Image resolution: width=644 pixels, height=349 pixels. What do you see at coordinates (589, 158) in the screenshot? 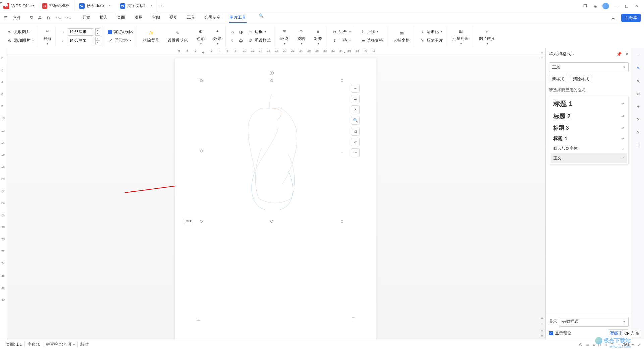
I see `style-body: 正文↵` at bounding box center [589, 158].